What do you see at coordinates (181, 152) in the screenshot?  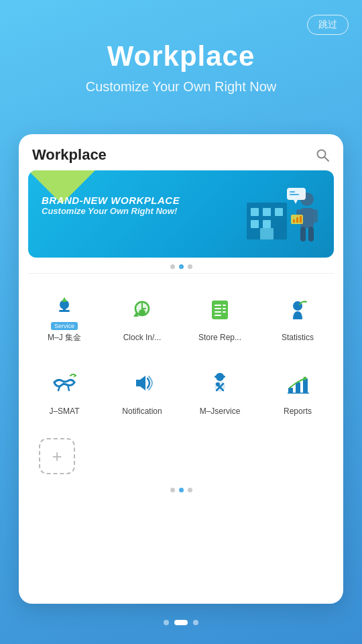 I see `card-header: Workplace` at bounding box center [181, 152].